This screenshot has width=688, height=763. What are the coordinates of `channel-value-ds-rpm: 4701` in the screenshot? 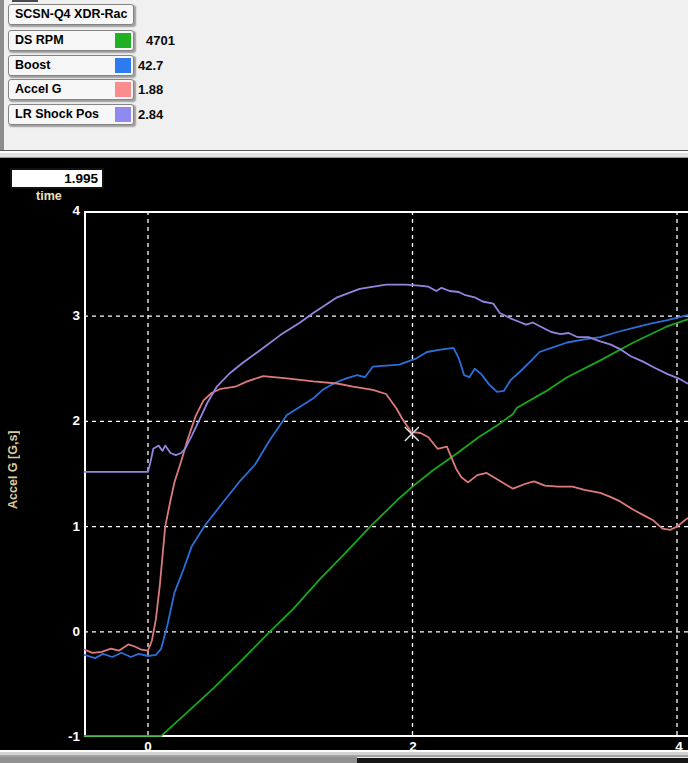 It's located at (176, 40).